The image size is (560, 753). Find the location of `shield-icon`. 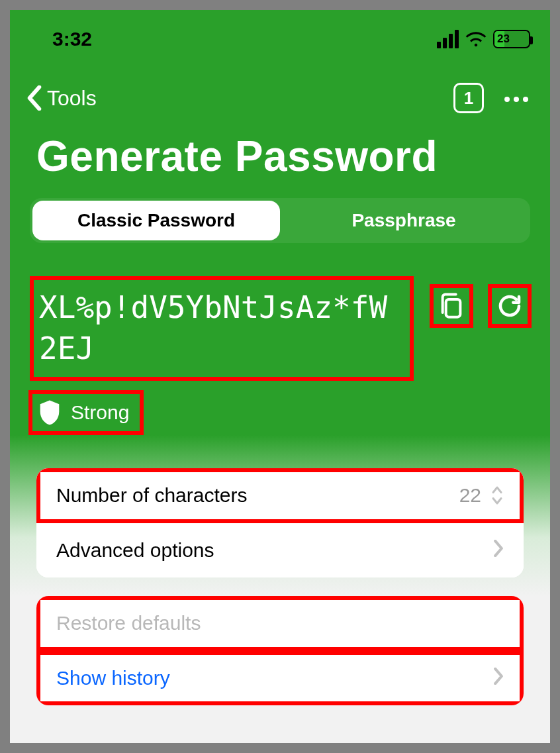

shield-icon is located at coordinates (50, 413).